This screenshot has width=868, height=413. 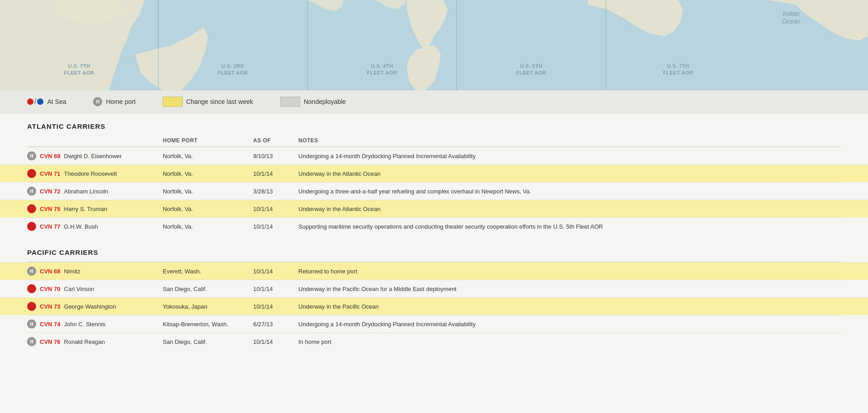 I want to click on svg-text: Indian, so click(x=791, y=14).